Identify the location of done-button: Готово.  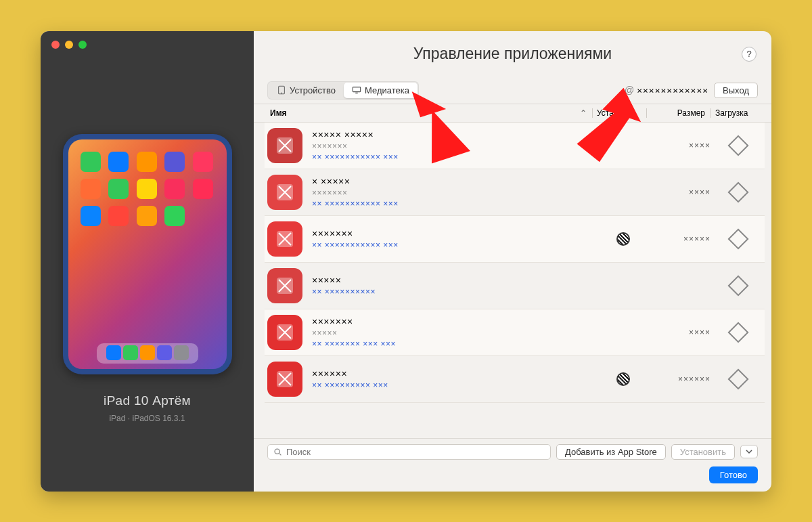
(734, 475).